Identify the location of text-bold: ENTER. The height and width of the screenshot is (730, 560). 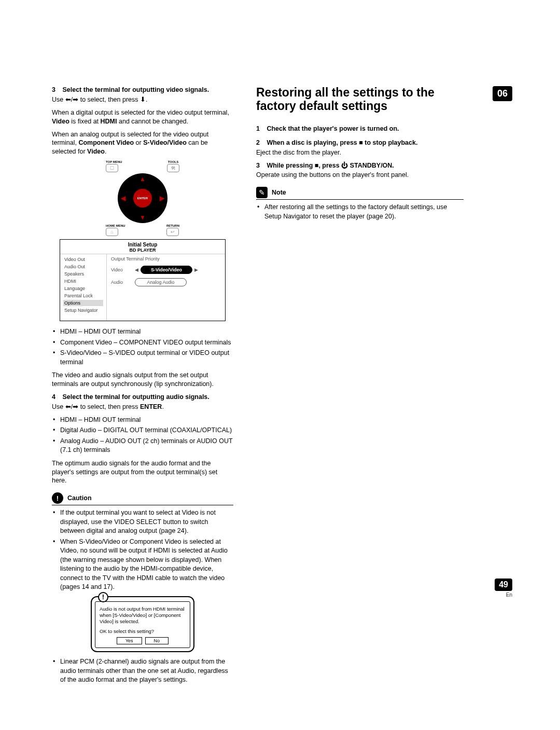
(151, 407).